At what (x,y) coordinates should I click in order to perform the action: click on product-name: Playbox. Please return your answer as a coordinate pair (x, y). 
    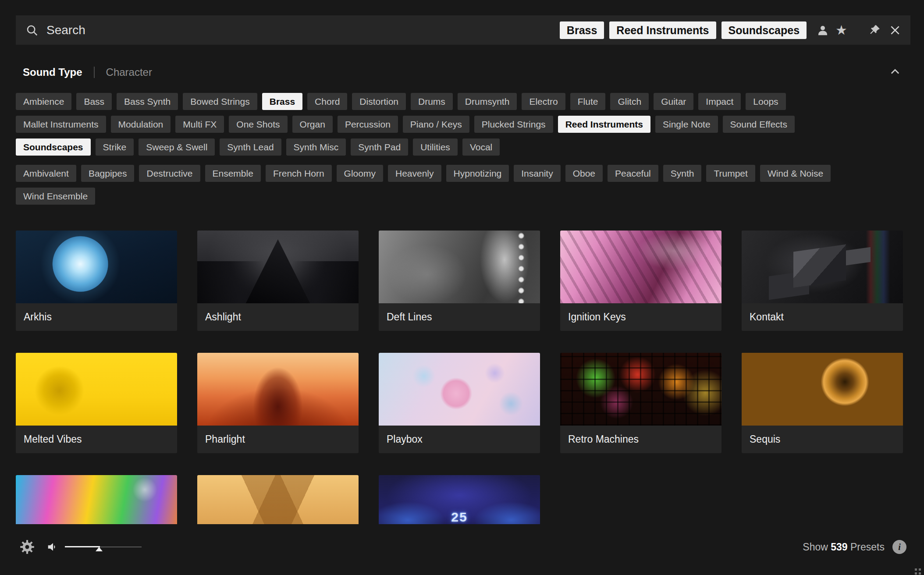
    Looking at the image, I should click on (459, 439).